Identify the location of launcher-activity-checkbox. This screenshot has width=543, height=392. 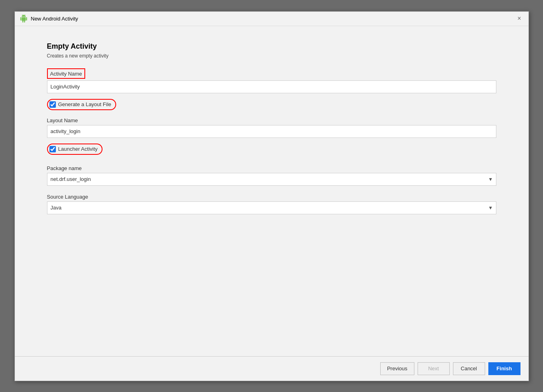
(53, 149).